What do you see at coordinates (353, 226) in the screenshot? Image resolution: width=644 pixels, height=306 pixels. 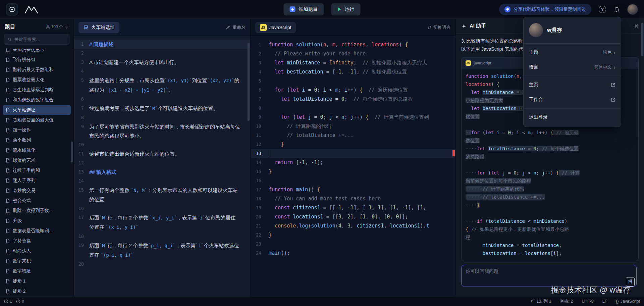 I see `code-line: 21 console.log(solution(4, 3, citizens1,…` at bounding box center [353, 226].